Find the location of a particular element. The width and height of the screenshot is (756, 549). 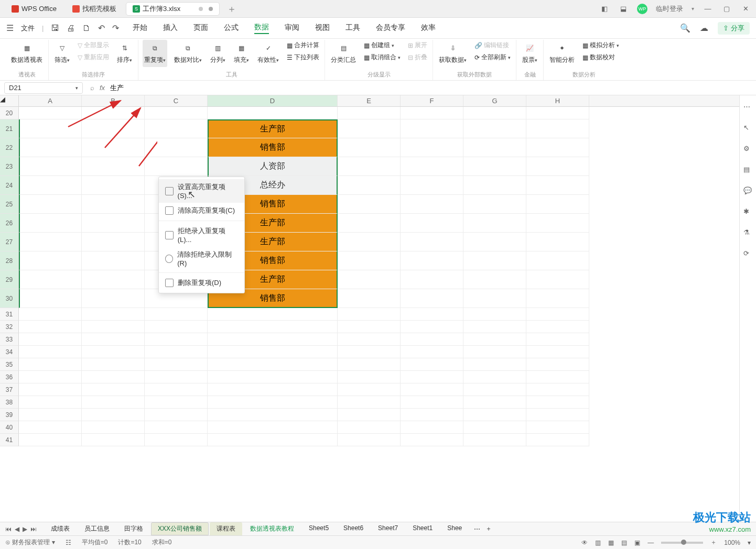

status-grid-icon: ▥ is located at coordinates (598, 543).